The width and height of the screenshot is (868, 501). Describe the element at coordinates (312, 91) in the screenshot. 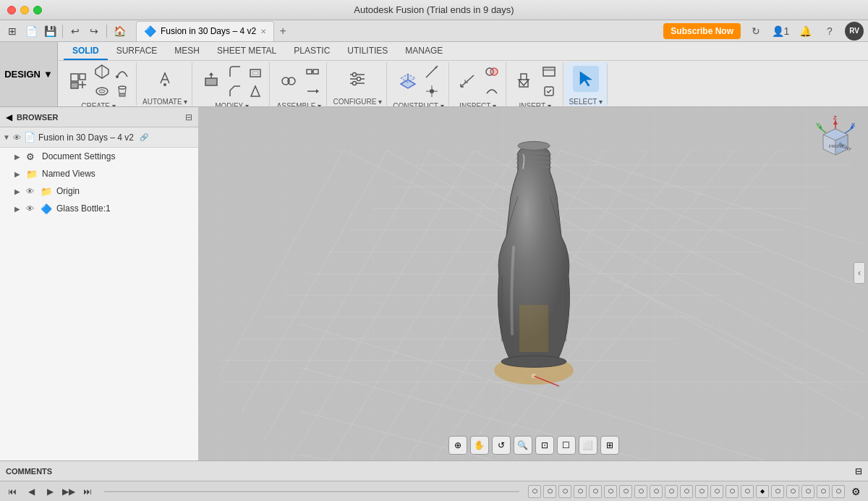

I see `motion-link-button` at that location.